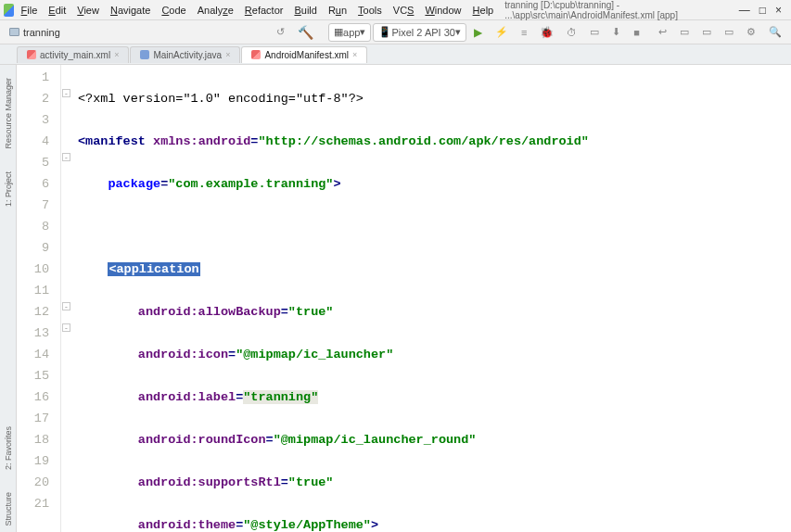 The width and height of the screenshot is (791, 532). I want to click on menu-navigate: Navigate, so click(130, 10).